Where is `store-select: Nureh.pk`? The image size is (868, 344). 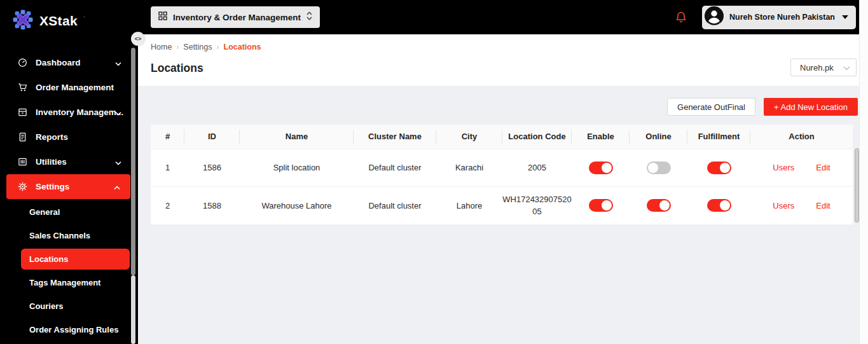
store-select: Nureh.pk is located at coordinates (823, 67).